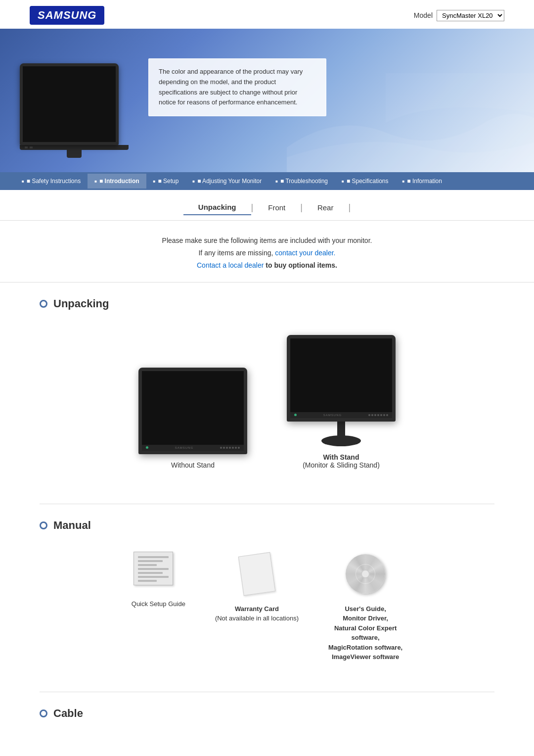  I want to click on cable-section: Cable, so click(267, 718).